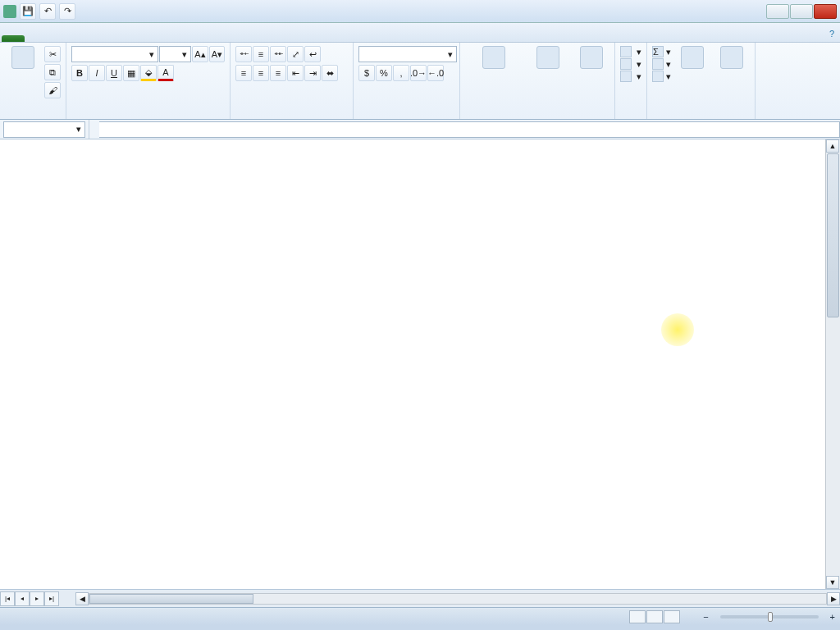 This screenshot has height=630, width=840. I want to click on page-layout-view-icon, so click(655, 617).